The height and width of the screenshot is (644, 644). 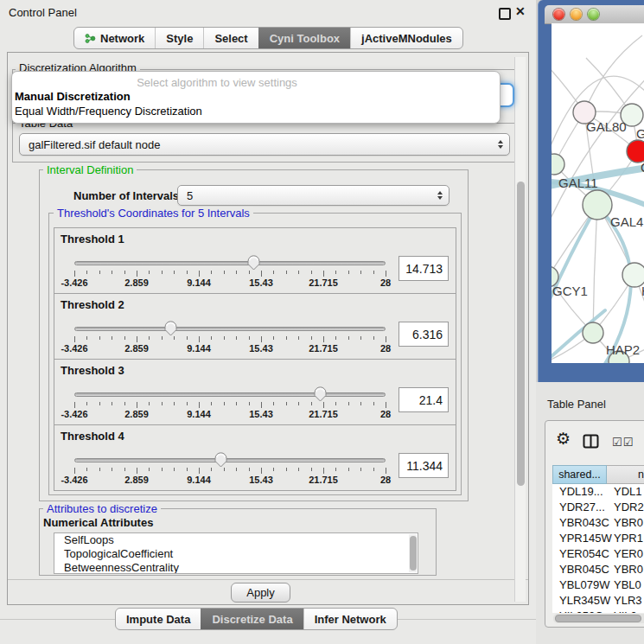 What do you see at coordinates (413, 553) in the screenshot?
I see `list-scrollbar` at bounding box center [413, 553].